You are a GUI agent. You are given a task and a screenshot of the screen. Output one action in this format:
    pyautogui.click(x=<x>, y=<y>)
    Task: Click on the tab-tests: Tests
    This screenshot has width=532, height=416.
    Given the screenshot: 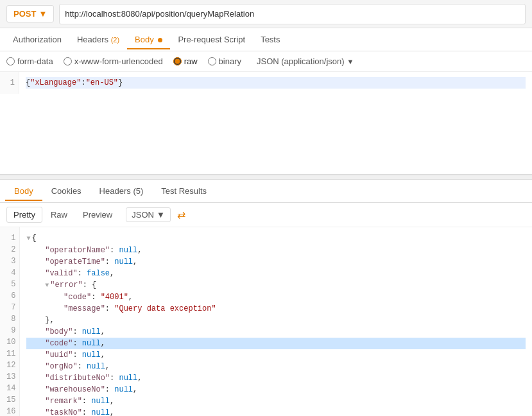 What is the action you would take?
    pyautogui.click(x=270, y=40)
    